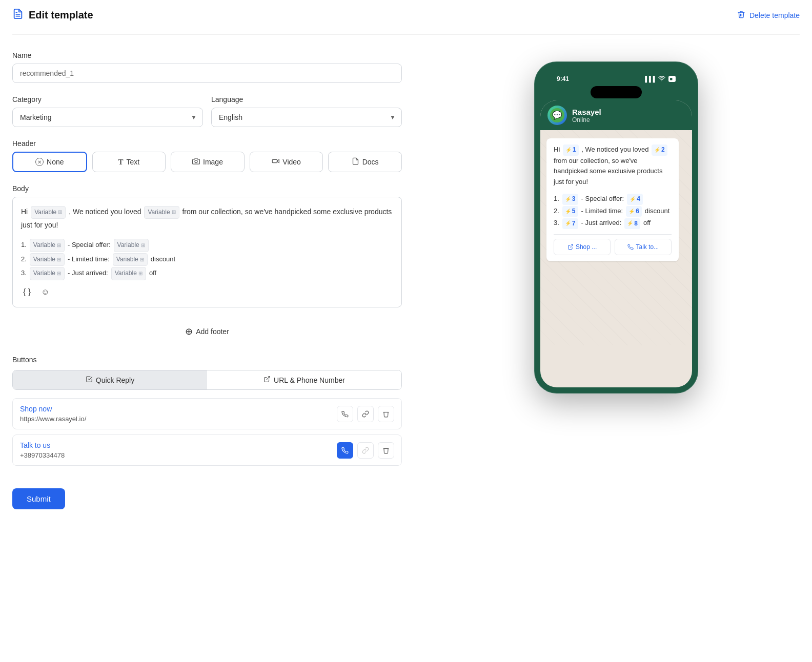 The height and width of the screenshot is (662, 812). Describe the element at coordinates (47, 260) in the screenshot. I see `variable-chip-5: Variable⊞` at that location.